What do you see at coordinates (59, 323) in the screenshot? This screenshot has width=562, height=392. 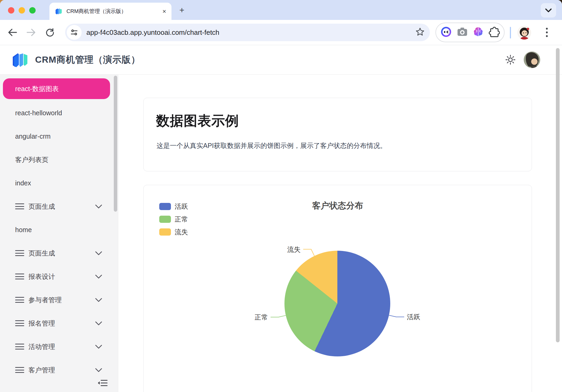 I see `sidebar-item-10: 报名管理` at bounding box center [59, 323].